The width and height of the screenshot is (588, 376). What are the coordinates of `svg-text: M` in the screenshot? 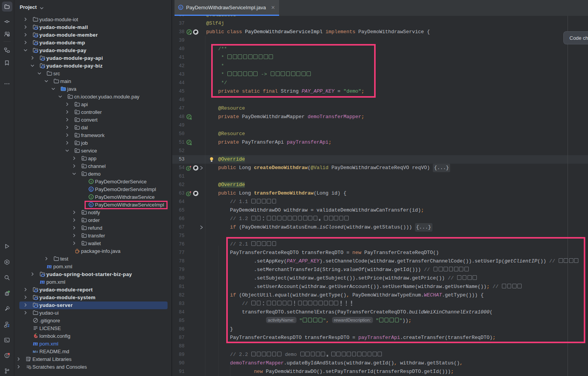 It's located at (34, 351).